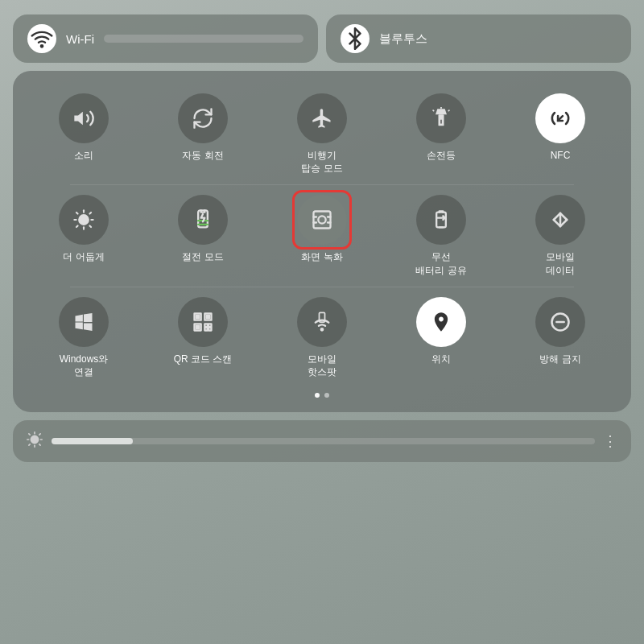 The height and width of the screenshot is (644, 644). I want to click on grid-row-1: 소리 자동 회전 비행기 탑승 모드, so click(322, 134).